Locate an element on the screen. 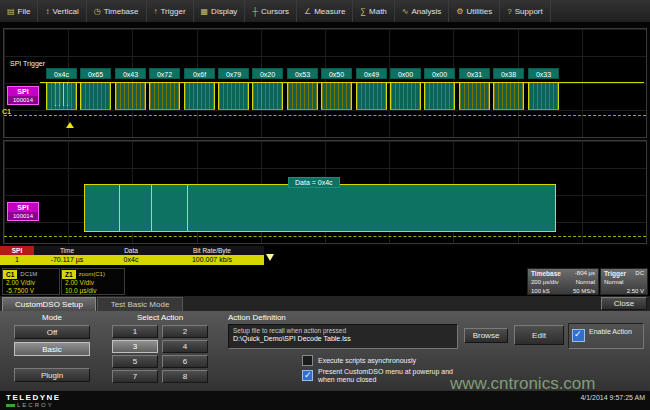 This screenshot has height=410, width=650. zoom-baseline is located at coordinates (325, 236).